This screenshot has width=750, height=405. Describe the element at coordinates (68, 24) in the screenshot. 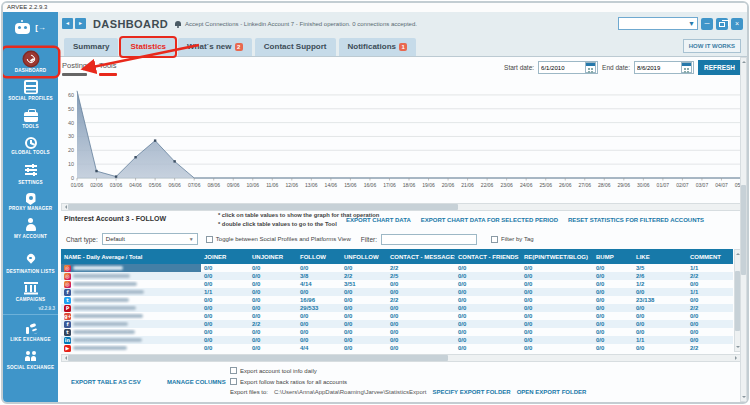

I see `nav-back-button: ◄` at that location.